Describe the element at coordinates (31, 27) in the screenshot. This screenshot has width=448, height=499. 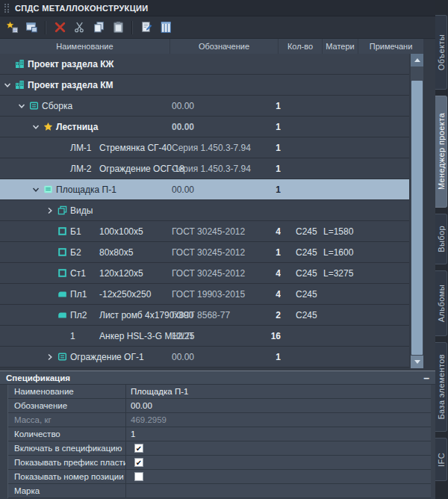
I see `insert-object-icon` at that location.